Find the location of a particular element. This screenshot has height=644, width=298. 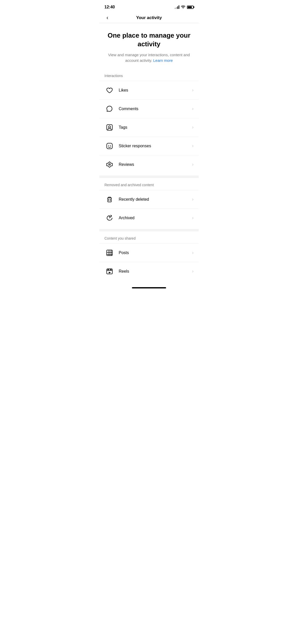

hero-title: One place to manage your activity is located at coordinates (149, 40).